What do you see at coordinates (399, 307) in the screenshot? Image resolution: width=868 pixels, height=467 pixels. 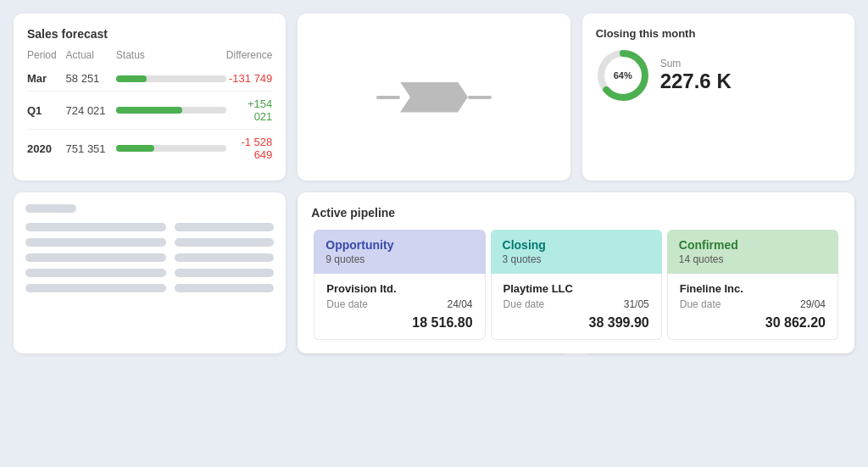 I see `pipeline-col-body-opportunity: Provision ltd. Due date 24/04 18 516.80` at bounding box center [399, 307].